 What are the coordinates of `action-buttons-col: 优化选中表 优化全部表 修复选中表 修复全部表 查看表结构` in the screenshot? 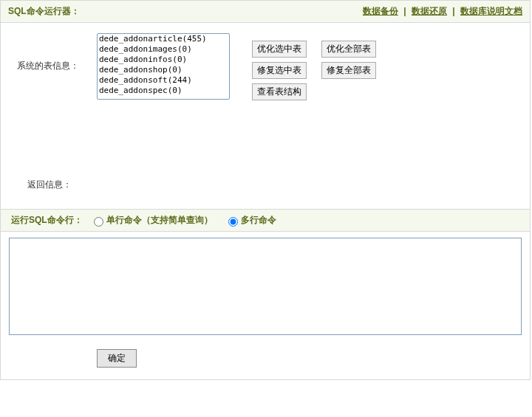 It's located at (307, 69).